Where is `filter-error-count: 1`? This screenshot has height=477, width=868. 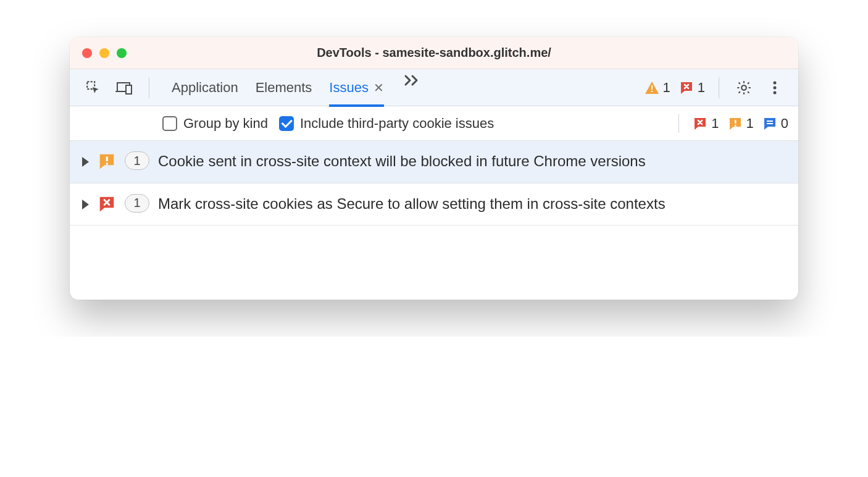 filter-error-count: 1 is located at coordinates (706, 124).